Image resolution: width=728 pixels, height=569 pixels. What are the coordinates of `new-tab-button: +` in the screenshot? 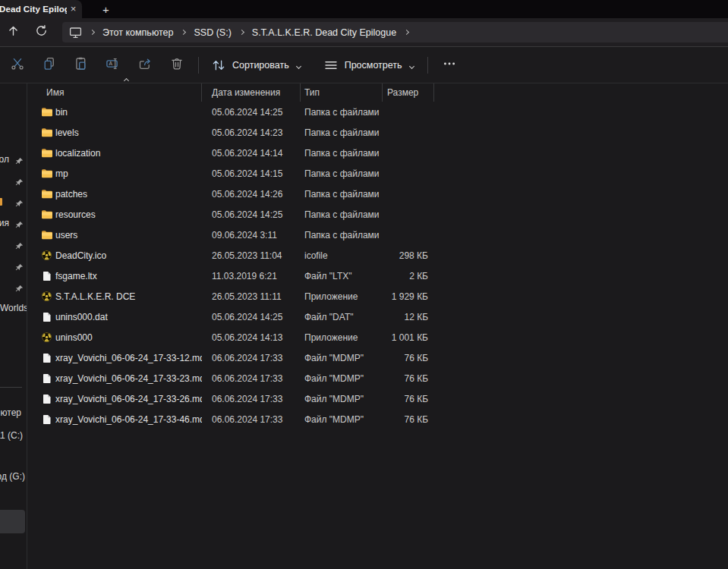 It's located at (106, 9).